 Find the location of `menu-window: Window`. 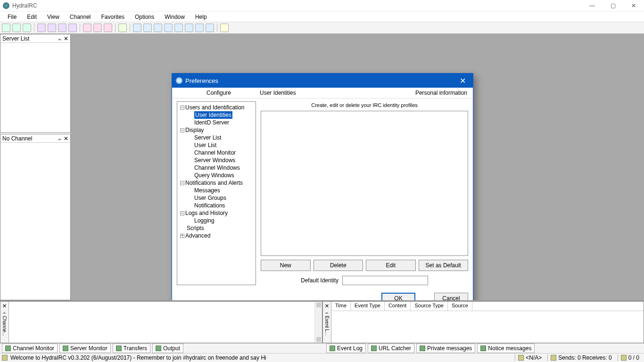

menu-window: Window is located at coordinates (174, 17).